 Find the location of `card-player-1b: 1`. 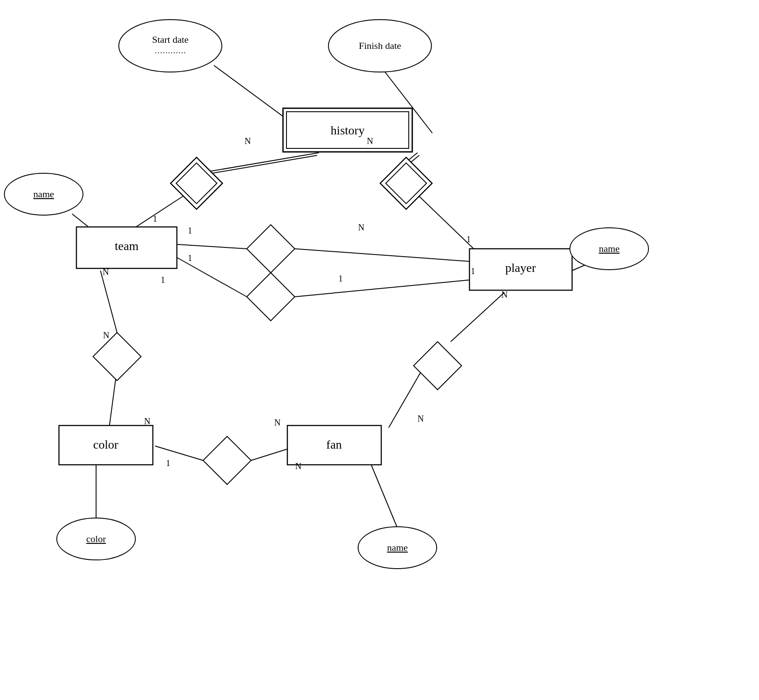

card-player-1b: 1 is located at coordinates (473, 271).